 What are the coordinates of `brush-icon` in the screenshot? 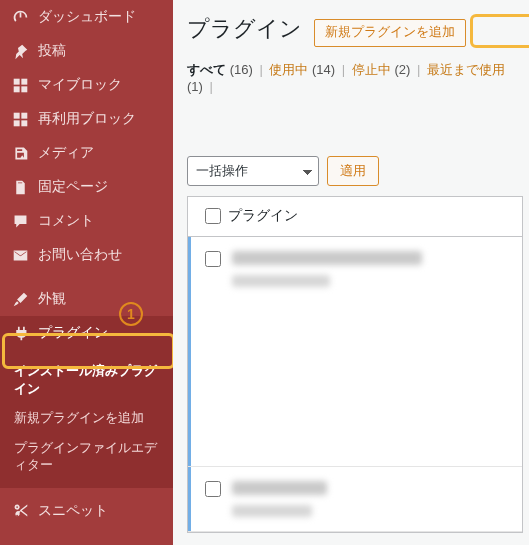 It's located at (20, 300).